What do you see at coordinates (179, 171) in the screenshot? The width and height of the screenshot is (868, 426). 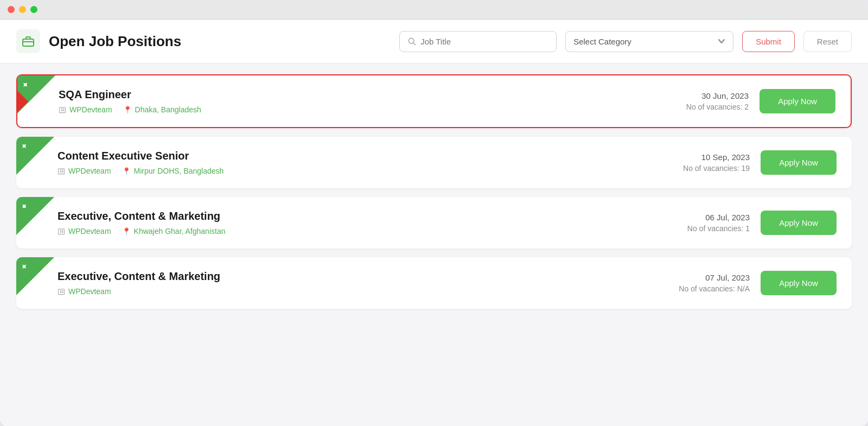 I see `location-text: Mirpur DOHS, Bangladesh` at bounding box center [179, 171].